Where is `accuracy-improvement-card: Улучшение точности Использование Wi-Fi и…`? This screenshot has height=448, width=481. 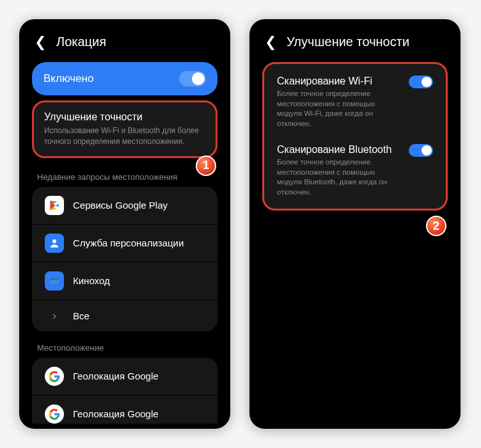 accuracy-improvement-card: Улучшение точности Использование Wi-Fi и… is located at coordinates (125, 129).